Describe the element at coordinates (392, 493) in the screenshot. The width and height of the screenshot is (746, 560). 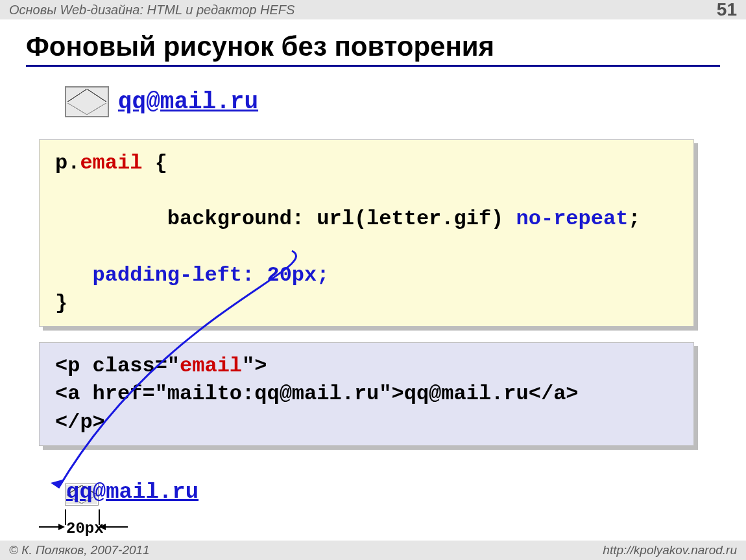
I see `example-after: qq@mail.ru` at that location.